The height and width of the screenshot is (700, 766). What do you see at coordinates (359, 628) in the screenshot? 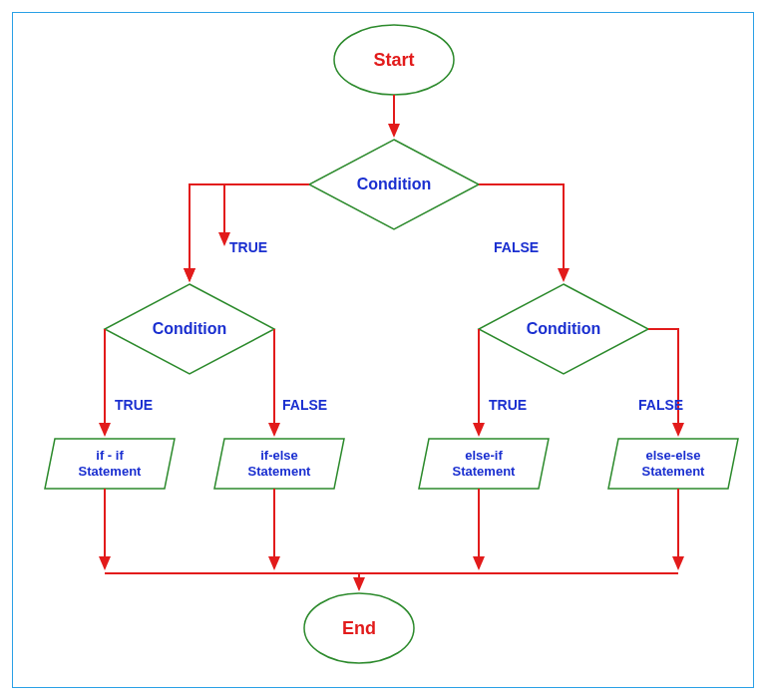
I see `end-terminal` at bounding box center [359, 628].